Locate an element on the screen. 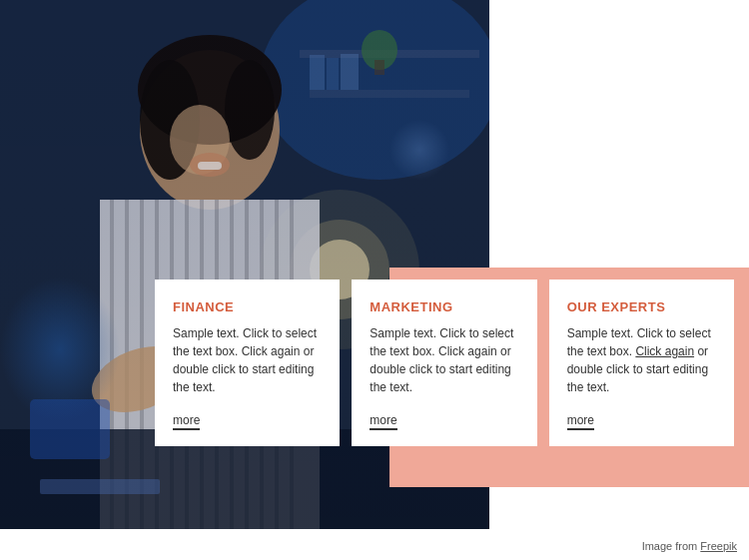 This screenshot has width=749, height=560. attribution-text: Image from is located at coordinates (671, 546).